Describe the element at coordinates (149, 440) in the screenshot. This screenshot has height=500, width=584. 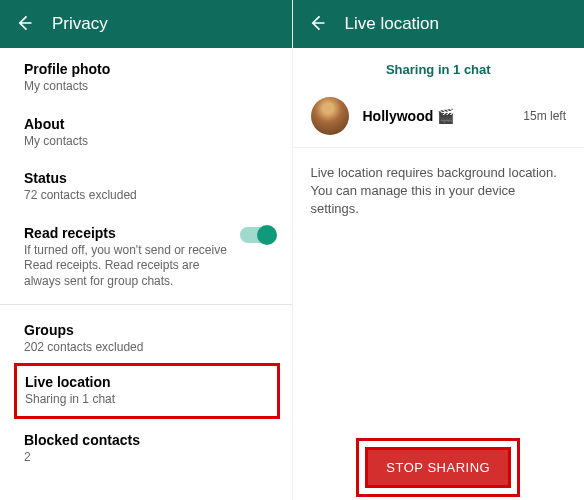
I see `blocked-contacts-label: Blocked contacts` at that location.